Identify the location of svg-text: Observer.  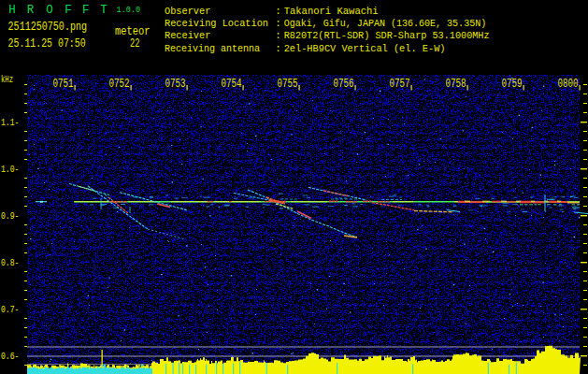
(187, 11).